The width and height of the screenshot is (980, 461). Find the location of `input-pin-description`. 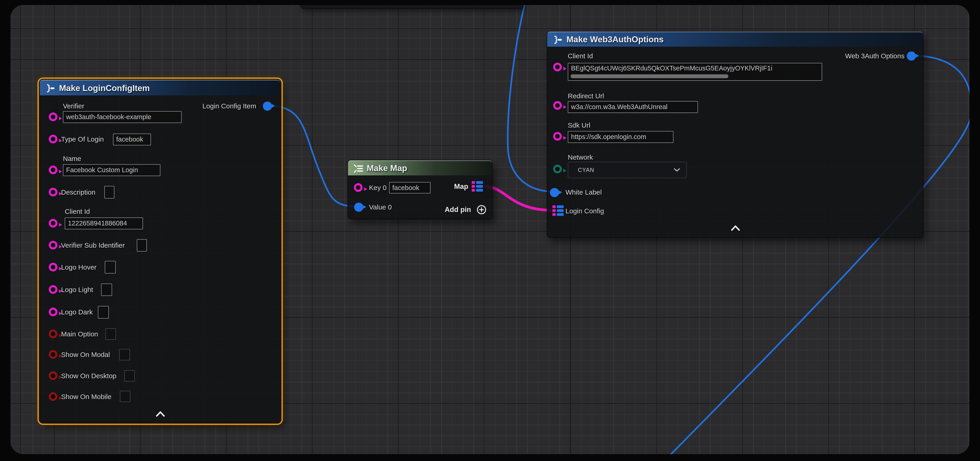

input-pin-description is located at coordinates (53, 192).